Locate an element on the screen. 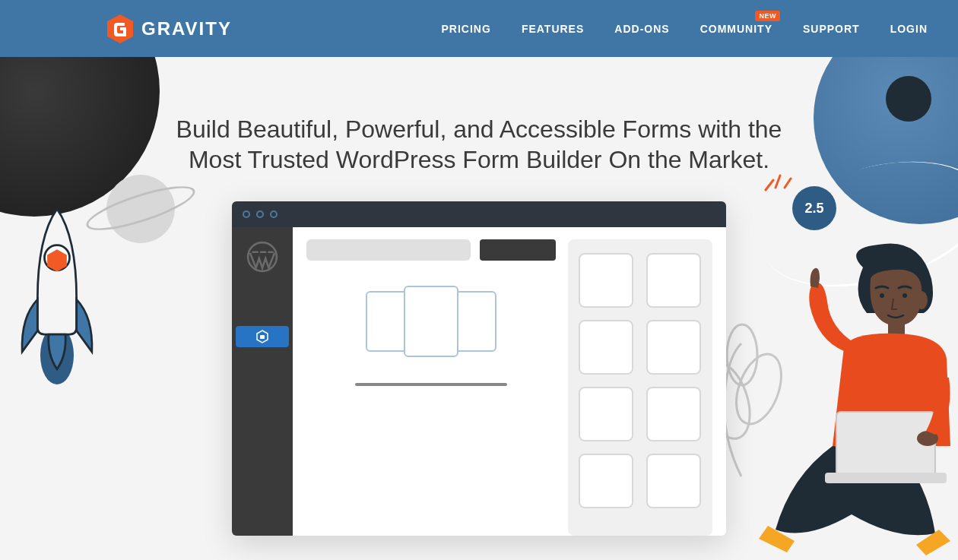  field-palette is located at coordinates (640, 388).